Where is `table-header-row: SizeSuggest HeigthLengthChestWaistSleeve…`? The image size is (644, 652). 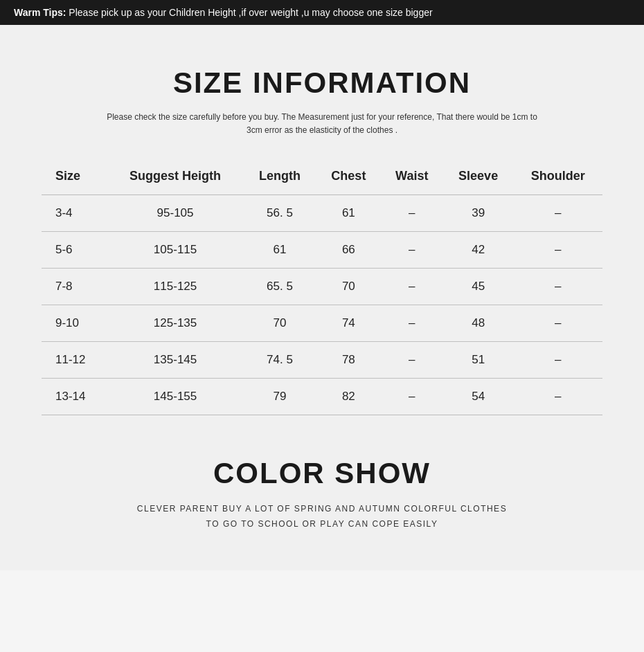 table-header-row: SizeSuggest HeigthLengthChestWaistSleeve… is located at coordinates (322, 176).